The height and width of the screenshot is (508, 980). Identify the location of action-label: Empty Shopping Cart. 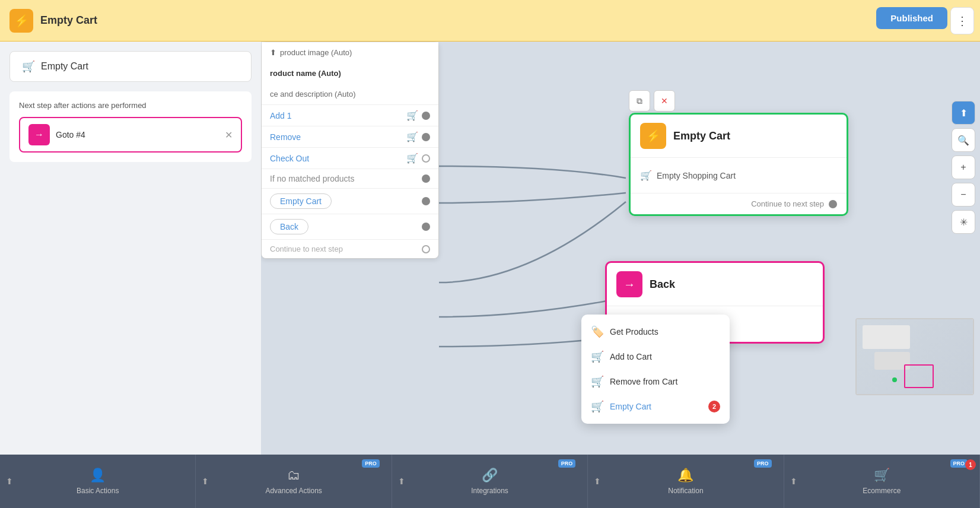
(696, 176).